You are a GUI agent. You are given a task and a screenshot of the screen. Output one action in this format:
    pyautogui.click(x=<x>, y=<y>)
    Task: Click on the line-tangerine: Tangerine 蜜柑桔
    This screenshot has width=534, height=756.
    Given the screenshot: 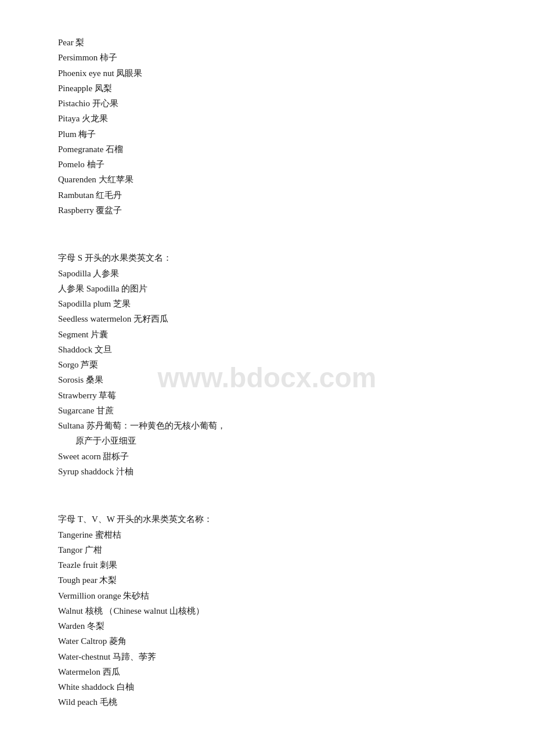 What is the action you would take?
    pyautogui.click(x=267, y=535)
    